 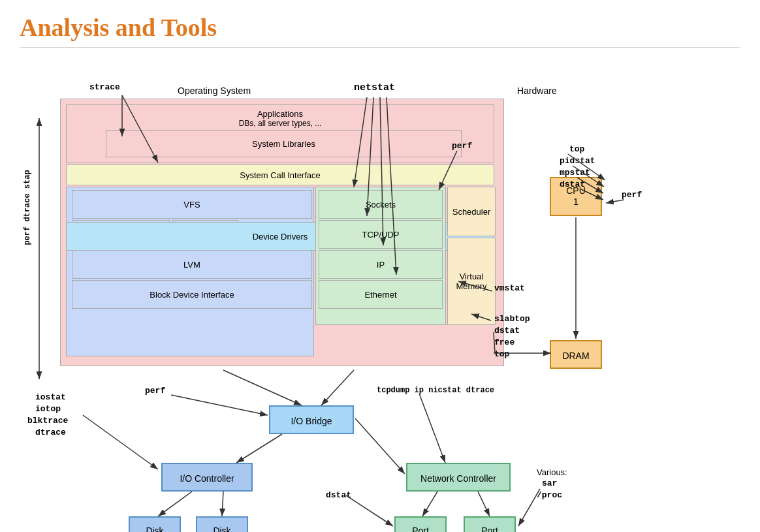 I want to click on iocontroller-label: I/O Controller, so click(x=206, y=478).